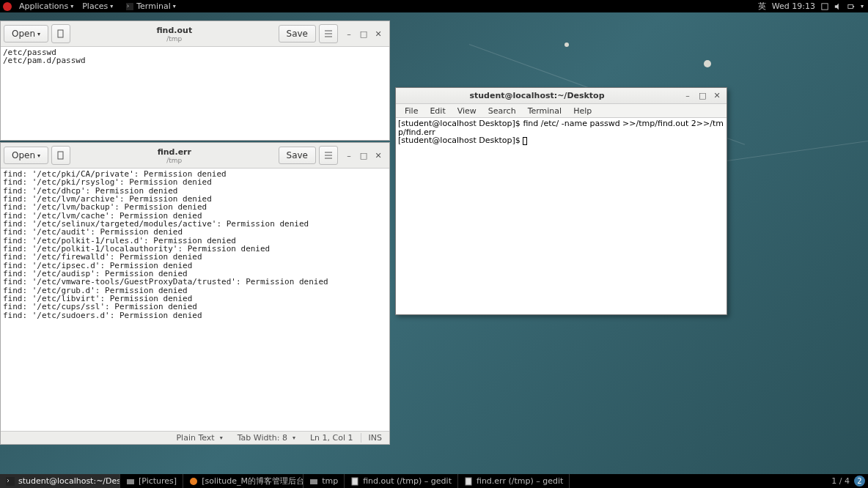 The image size is (868, 488). What do you see at coordinates (324, 481) in the screenshot?
I see `task-tmp: tmp` at bounding box center [324, 481].